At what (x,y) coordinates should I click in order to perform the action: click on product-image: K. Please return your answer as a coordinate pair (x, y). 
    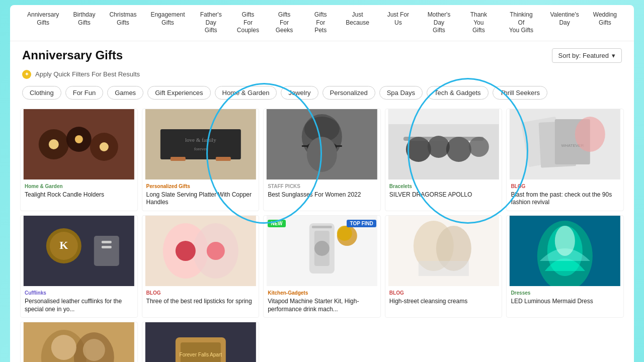
    Looking at the image, I should click on (79, 252).